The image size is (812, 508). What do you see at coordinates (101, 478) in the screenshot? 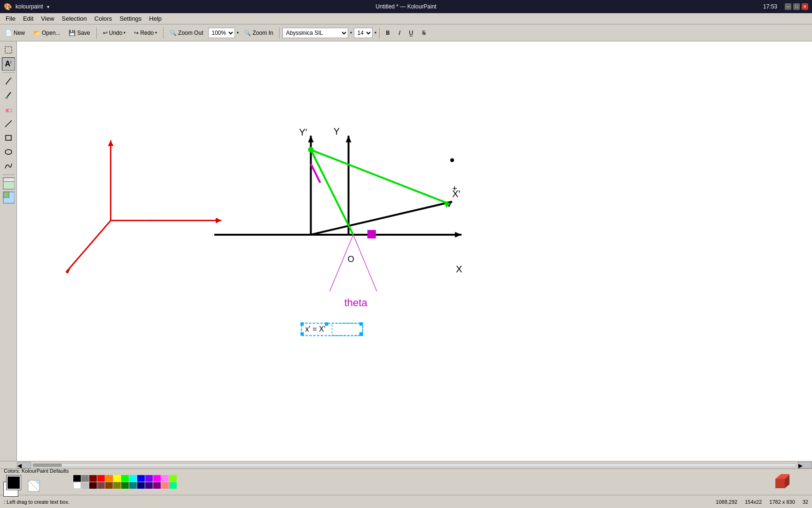
I see `swatch-red` at bounding box center [101, 478].